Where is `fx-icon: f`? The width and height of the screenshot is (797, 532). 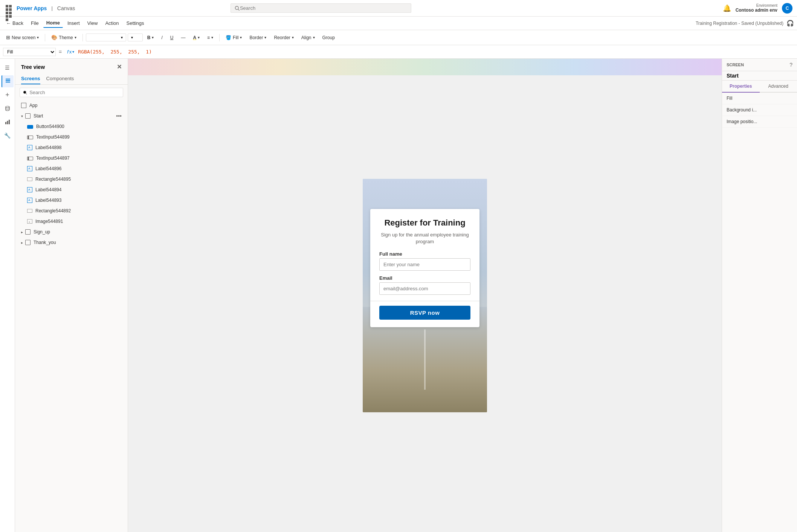 fx-icon: f is located at coordinates (68, 52).